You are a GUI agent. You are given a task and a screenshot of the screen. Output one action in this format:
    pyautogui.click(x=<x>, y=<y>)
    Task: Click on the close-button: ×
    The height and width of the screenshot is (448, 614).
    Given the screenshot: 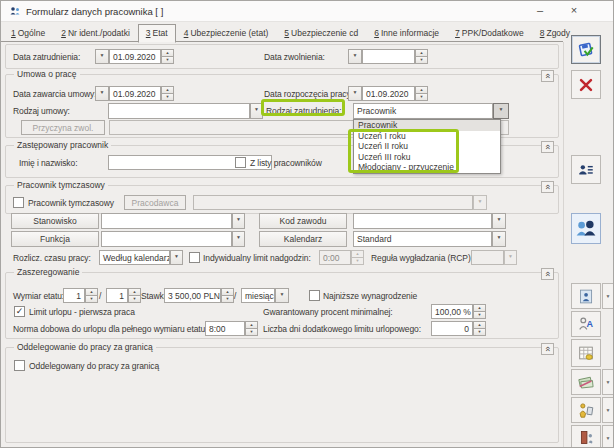 What is the action you would take?
    pyautogui.click(x=574, y=11)
    